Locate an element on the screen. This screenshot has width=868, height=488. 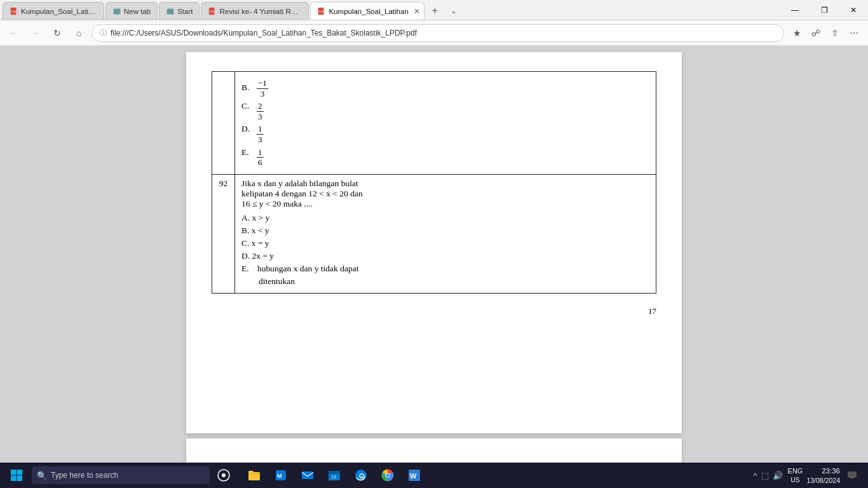
option-D-fraction: 1 3 is located at coordinates (261, 134).